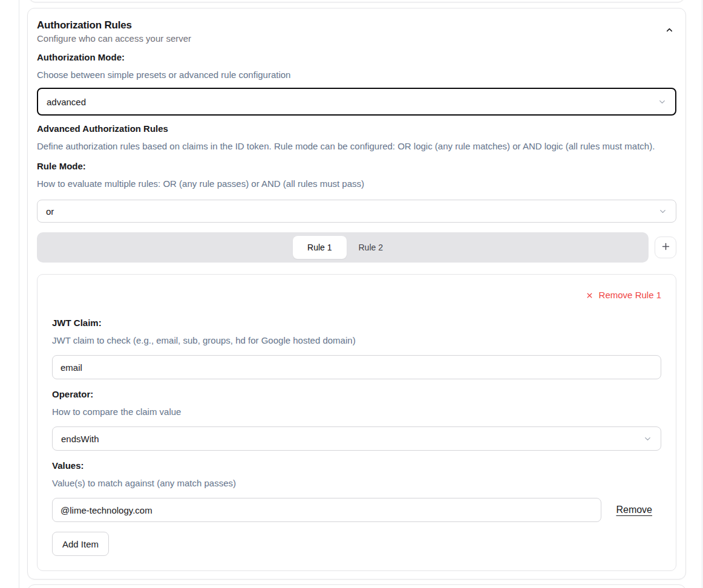  I want to click on tab-rule-1: Rule 1, so click(319, 247).